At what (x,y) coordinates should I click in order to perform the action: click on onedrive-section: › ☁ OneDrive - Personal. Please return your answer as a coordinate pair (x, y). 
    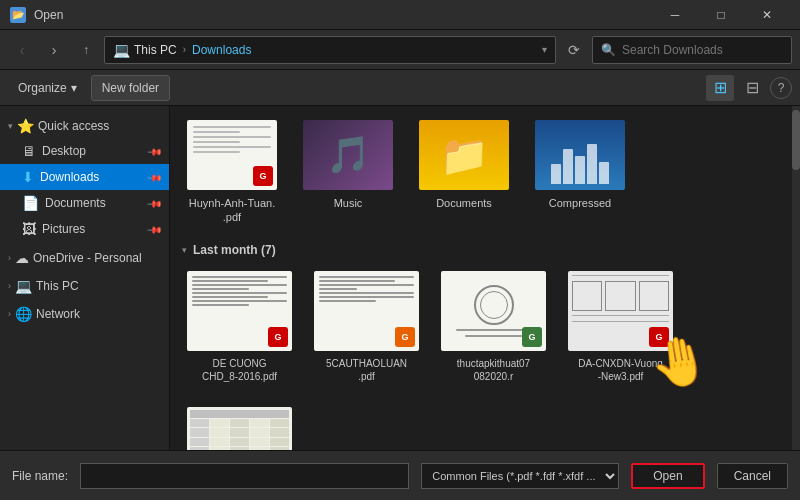
    Looking at the image, I should click on (84, 258).